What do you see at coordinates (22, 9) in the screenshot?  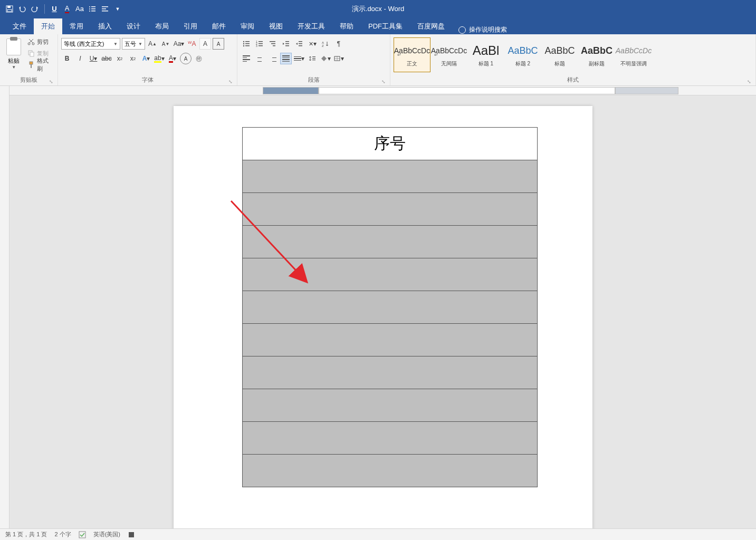 I see `undo-button` at bounding box center [22, 9].